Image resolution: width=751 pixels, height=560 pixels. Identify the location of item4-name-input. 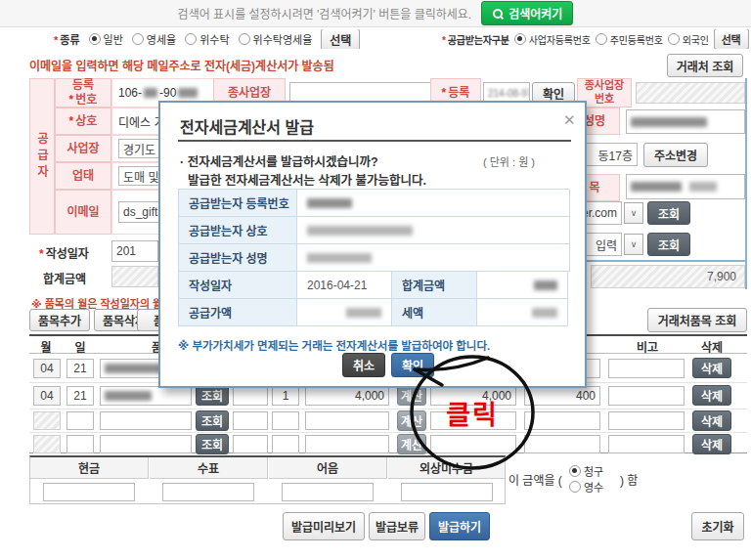
(146, 444).